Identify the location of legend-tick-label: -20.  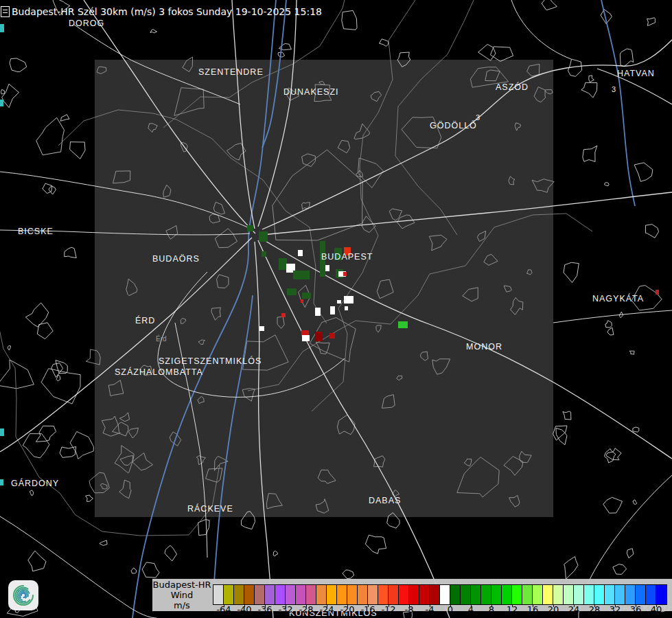
(347, 610).